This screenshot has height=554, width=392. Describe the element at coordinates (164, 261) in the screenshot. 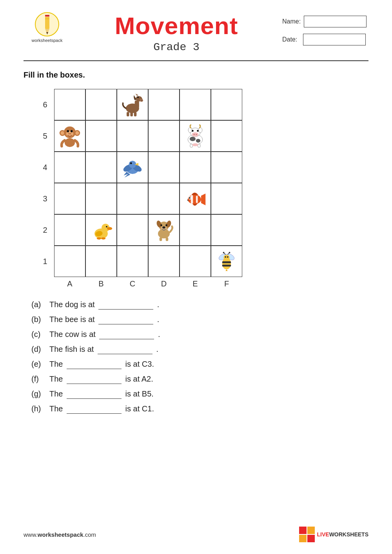

I see `cell-D6` at that location.